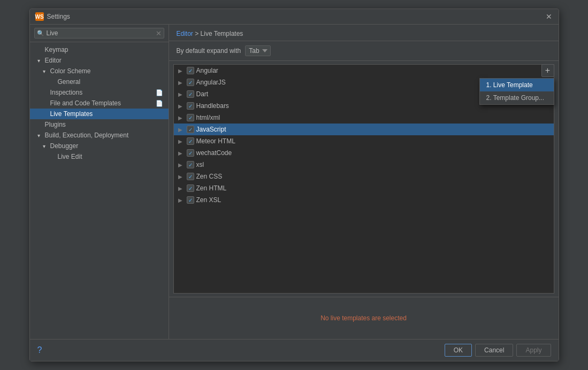  Describe the element at coordinates (208, 71) in the screenshot. I see `group-label-angular: Angular` at that location.